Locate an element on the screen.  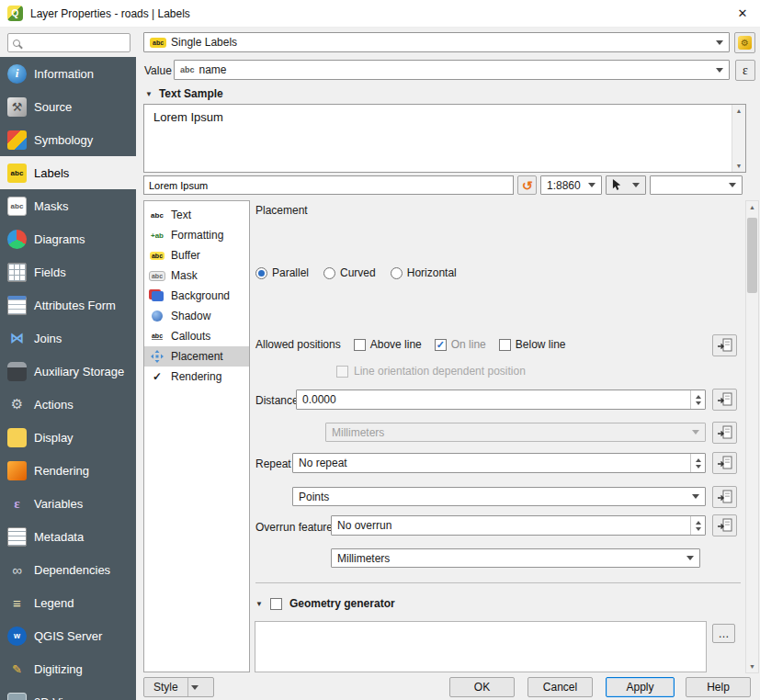
reset-sample-button: ↺ is located at coordinates (527, 186).